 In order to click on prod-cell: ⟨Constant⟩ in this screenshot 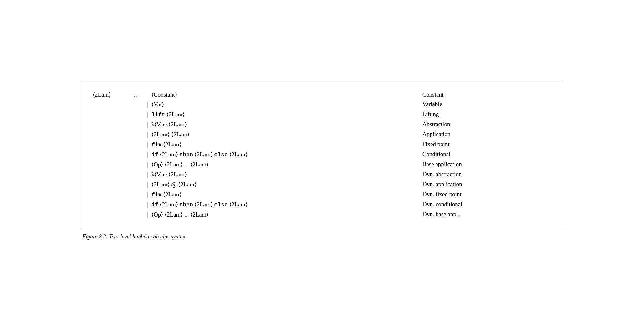, I will do `click(287, 94)`.